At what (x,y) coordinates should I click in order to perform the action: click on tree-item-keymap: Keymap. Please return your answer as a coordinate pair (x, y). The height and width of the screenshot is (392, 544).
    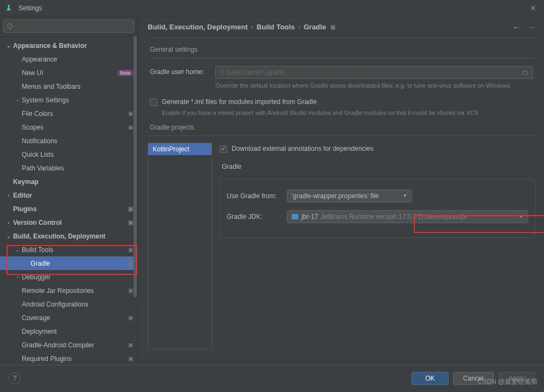
    Looking at the image, I should click on (69, 182).